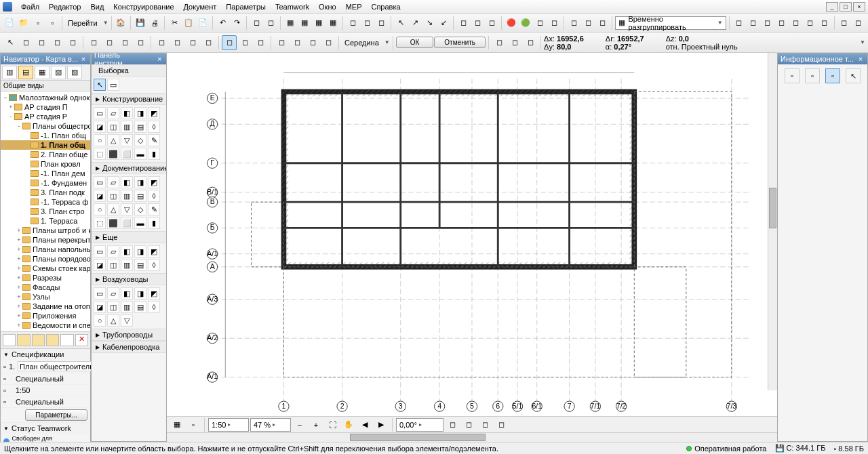  What do you see at coordinates (45, 240) in the screenshot?
I see `tree-item: +Планы перекрыт` at bounding box center [45, 240].